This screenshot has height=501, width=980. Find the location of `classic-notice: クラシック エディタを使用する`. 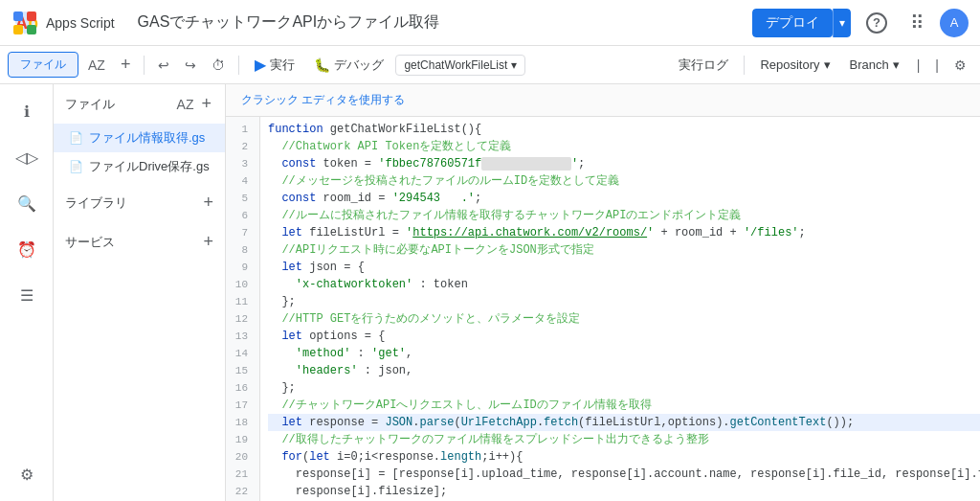

classic-notice: クラシック エディタを使用する is located at coordinates (603, 101).